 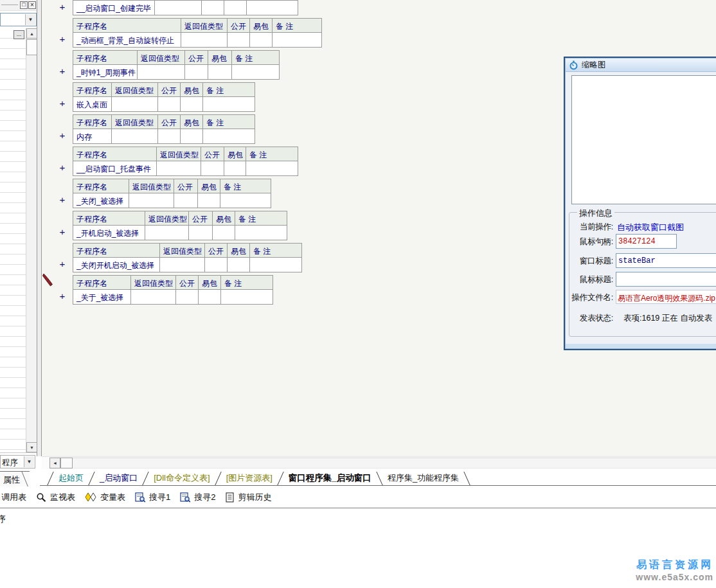 I want to click on table-data-row: _关于_被选择, so click(x=173, y=297).